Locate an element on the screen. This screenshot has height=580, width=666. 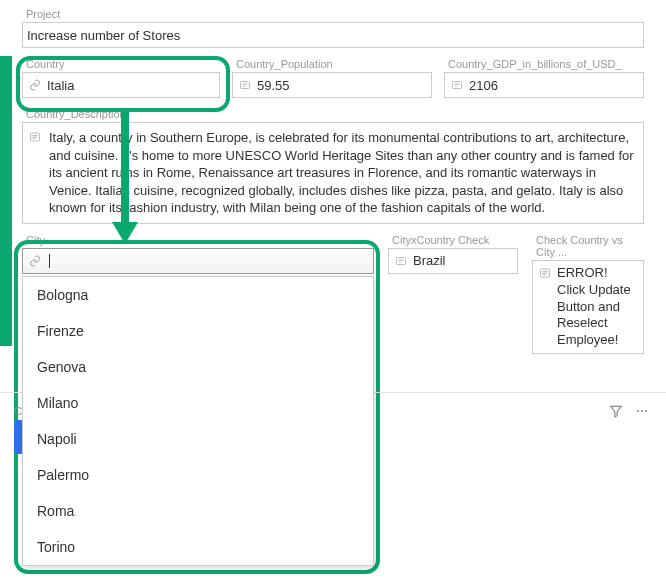
more-icon is located at coordinates (642, 411).